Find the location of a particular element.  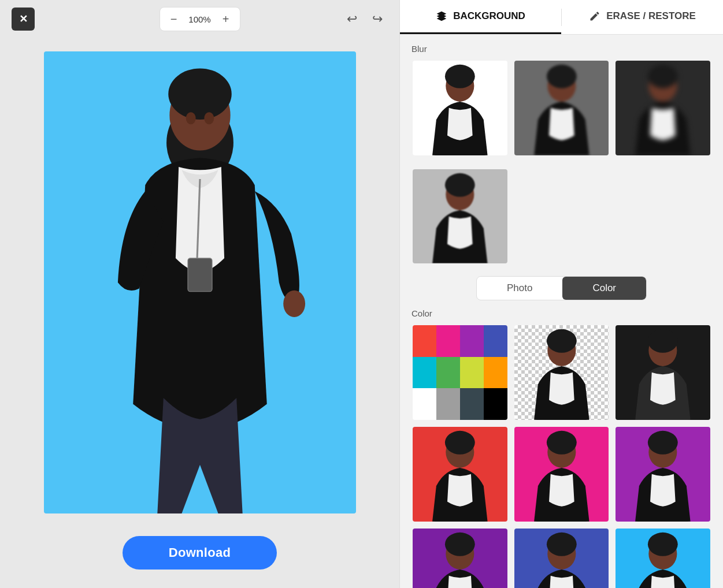

pink-person is located at coordinates (562, 474).